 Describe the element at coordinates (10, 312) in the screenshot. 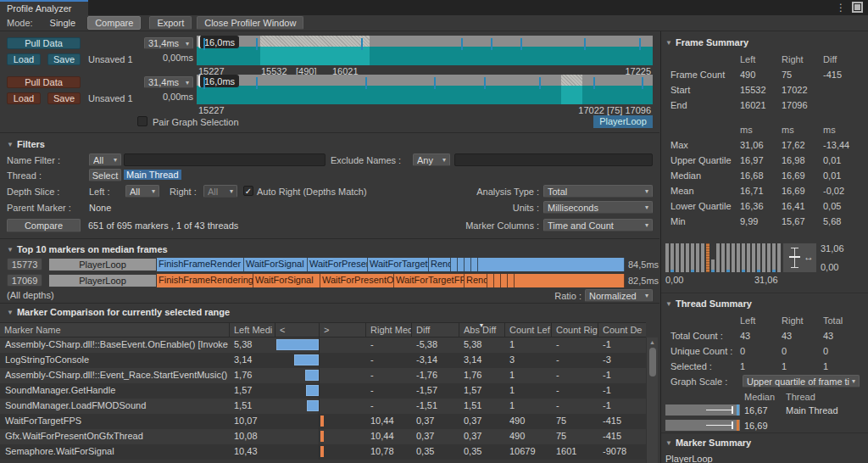

I see `foldout-triangle-icon: ▼` at that location.